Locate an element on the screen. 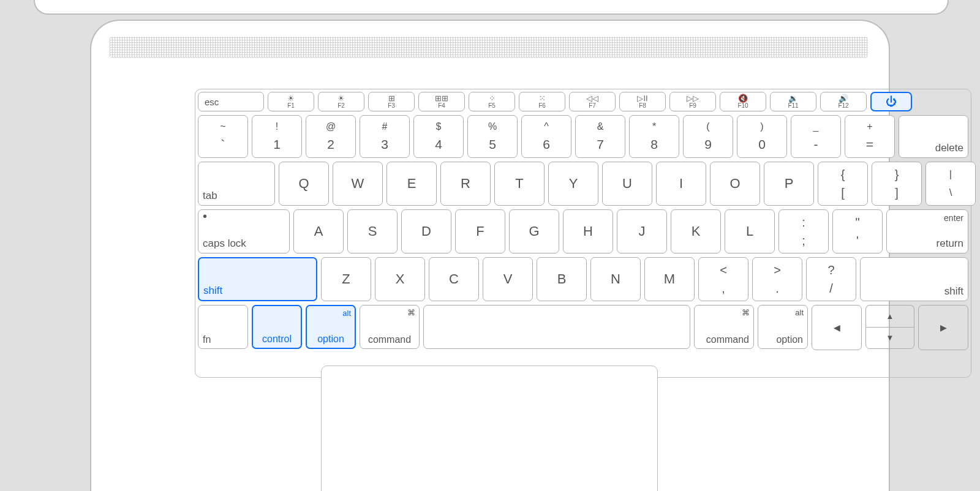  key-f2: ☀F2 is located at coordinates (341, 102).